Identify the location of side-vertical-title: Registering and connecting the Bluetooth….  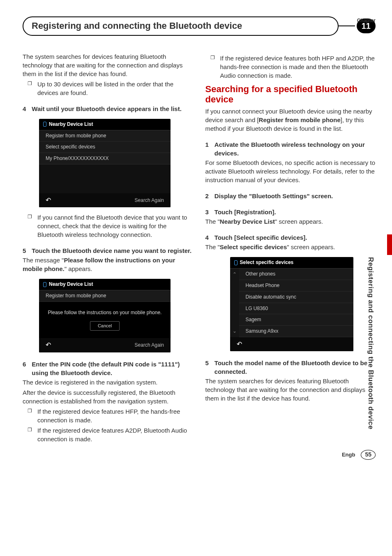
(371, 343).